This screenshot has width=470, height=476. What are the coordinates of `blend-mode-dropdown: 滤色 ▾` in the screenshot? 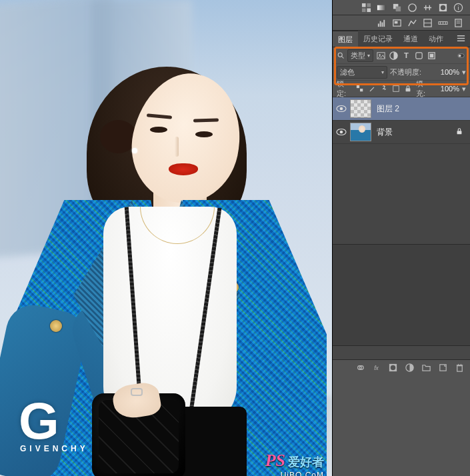 It's located at (362, 72).